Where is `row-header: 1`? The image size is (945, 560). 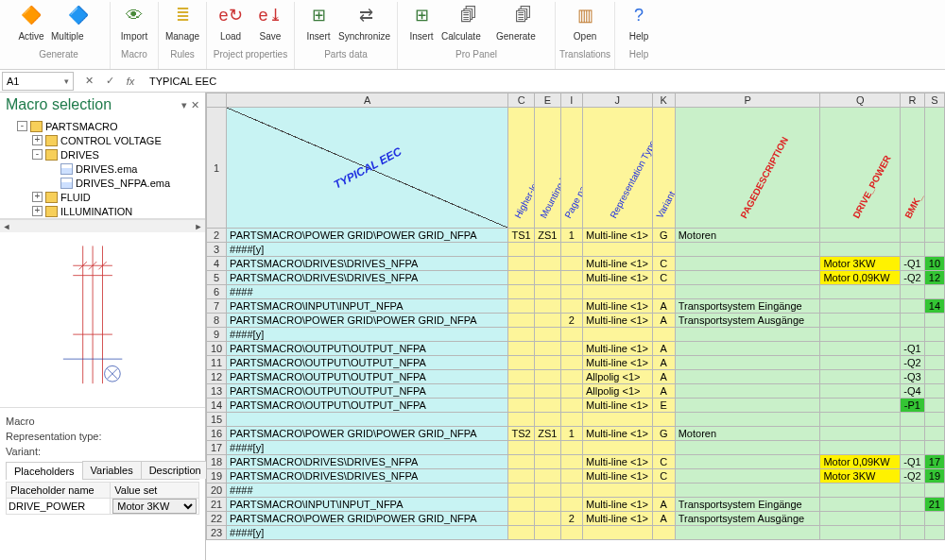
row-header: 1 is located at coordinates (217, 168).